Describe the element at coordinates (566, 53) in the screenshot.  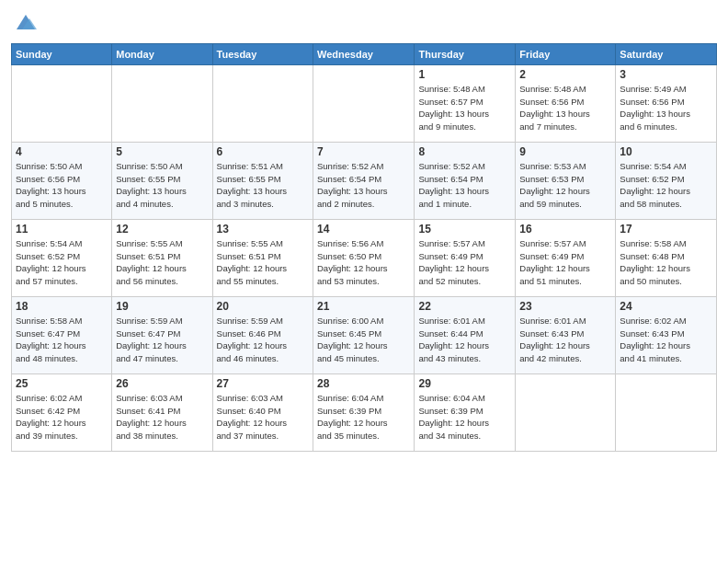
I see `weekday-header-friday: Friday` at that location.